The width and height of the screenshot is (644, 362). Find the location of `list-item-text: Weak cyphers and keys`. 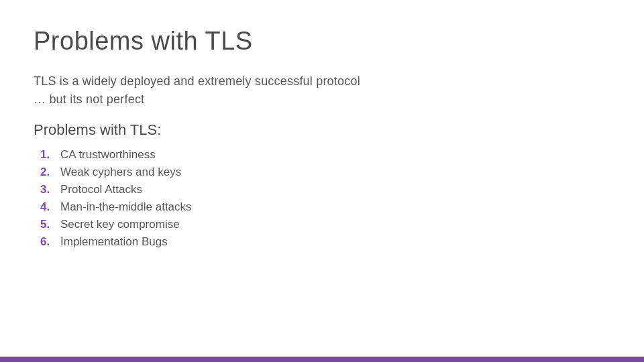

list-item-text: Weak cyphers and keys is located at coordinates (121, 172).